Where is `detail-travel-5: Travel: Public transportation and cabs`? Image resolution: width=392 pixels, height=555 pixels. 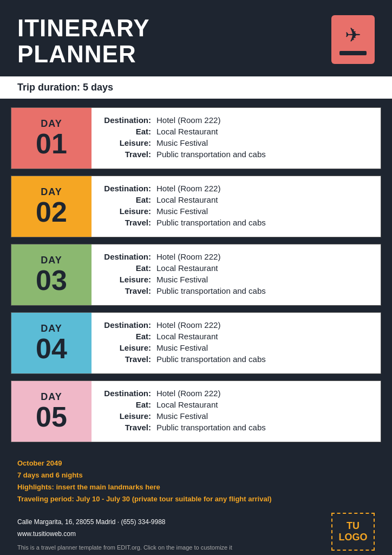 detail-travel-5: Travel: Public transportation and cabs is located at coordinates (236, 427).